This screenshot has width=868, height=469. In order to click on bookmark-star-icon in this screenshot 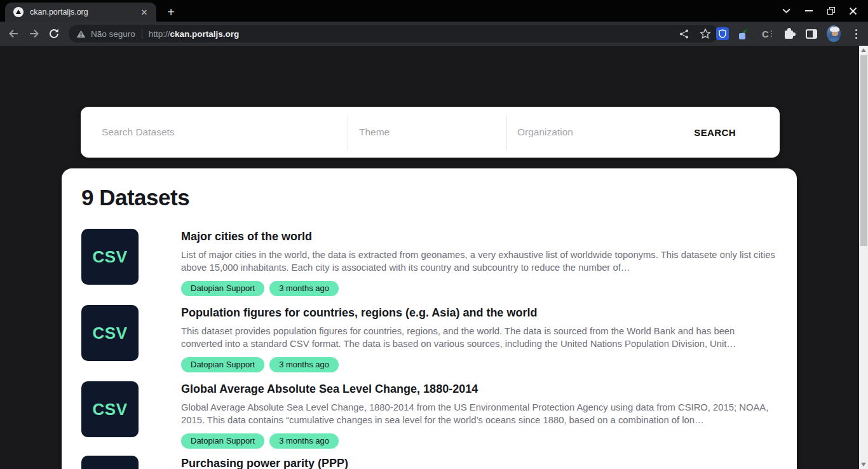, I will do `click(705, 34)`.